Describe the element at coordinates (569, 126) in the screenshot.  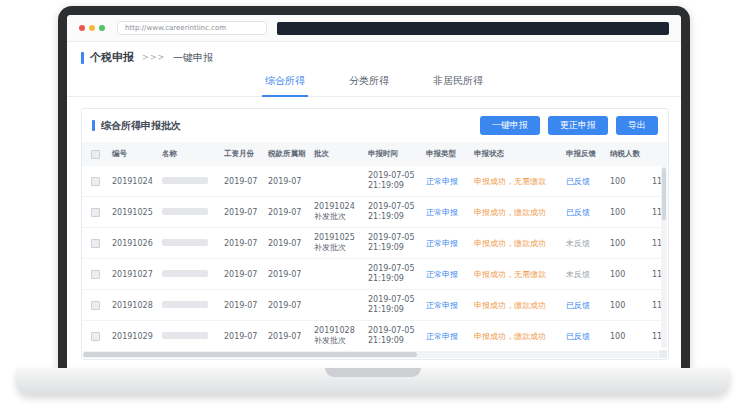
I see `panel-actions: 一键申报更正申报导出` at that location.